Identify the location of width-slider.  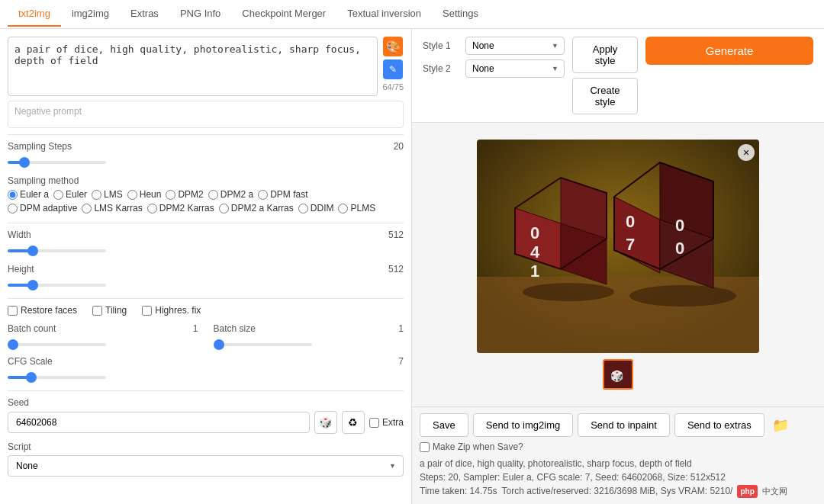
(56, 251).